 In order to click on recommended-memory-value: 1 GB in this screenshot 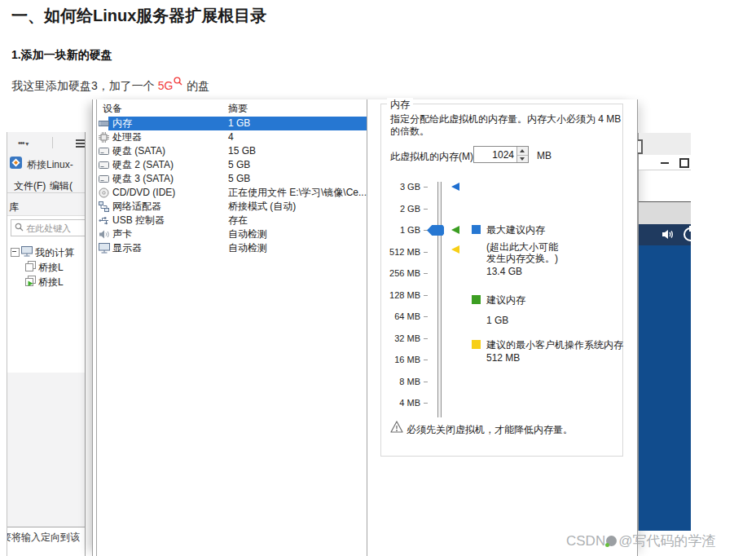, I will do `click(497, 320)`.